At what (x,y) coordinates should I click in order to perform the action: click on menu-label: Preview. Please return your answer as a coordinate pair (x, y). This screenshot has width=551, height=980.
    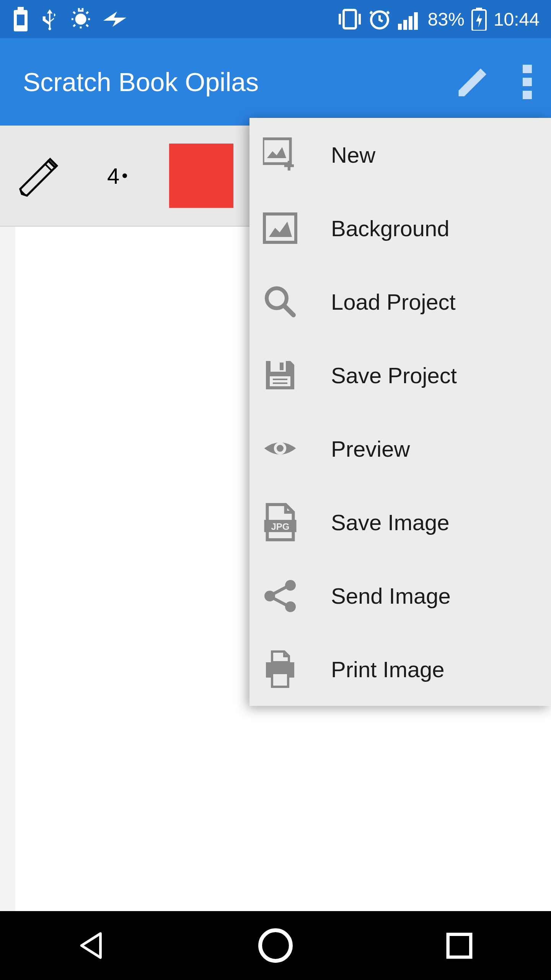
    Looking at the image, I should click on (370, 449).